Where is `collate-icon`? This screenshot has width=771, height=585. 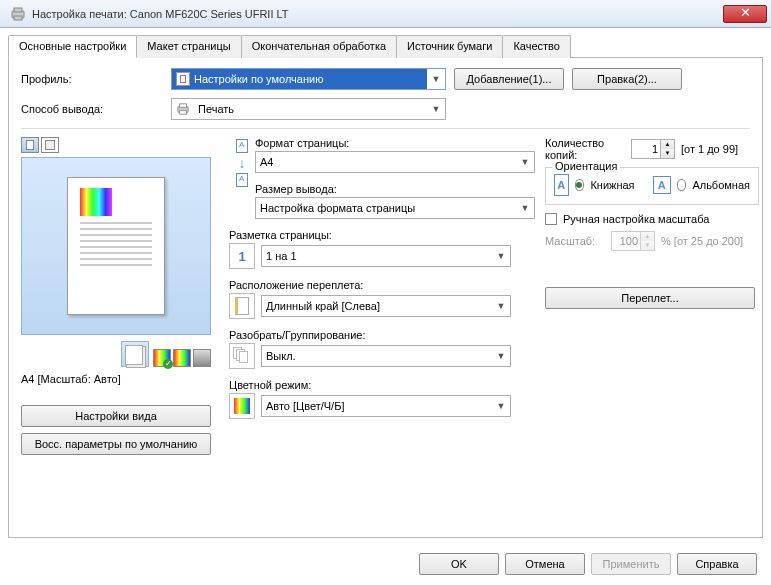 collate-icon is located at coordinates (242, 356).